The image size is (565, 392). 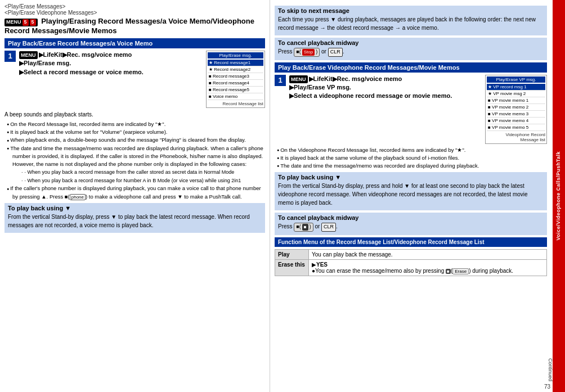 I want to click on record-message-list-image: Play/Erase msg. ★ Record message1 ★ Reco…, so click(x=235, y=79).